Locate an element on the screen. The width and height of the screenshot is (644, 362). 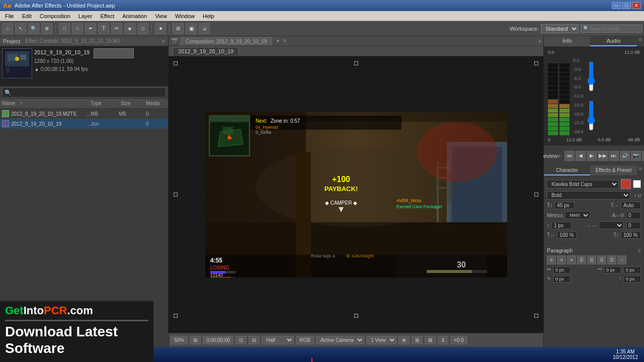
top-indent-input is located at coordinates (632, 270).